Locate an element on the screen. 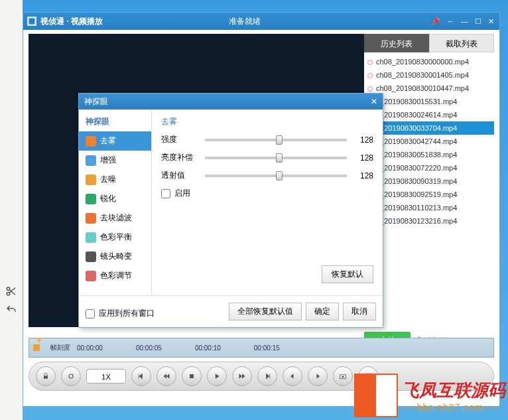 This screenshot has width=508, height=420. sidebar-item-label: 镜头畸变 is located at coordinates (116, 256).